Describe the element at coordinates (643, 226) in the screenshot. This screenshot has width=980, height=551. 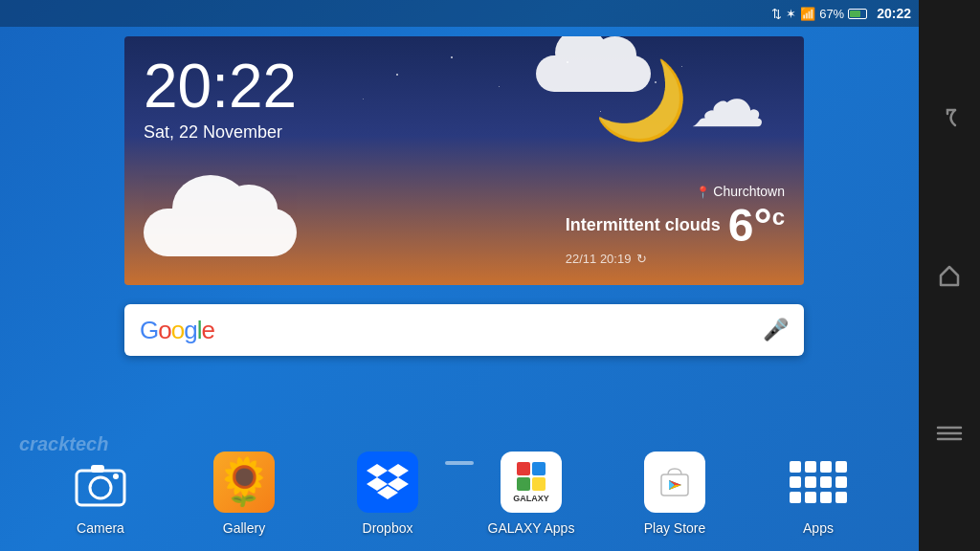
I see `weather-condition: Intermittent clouds` at that location.